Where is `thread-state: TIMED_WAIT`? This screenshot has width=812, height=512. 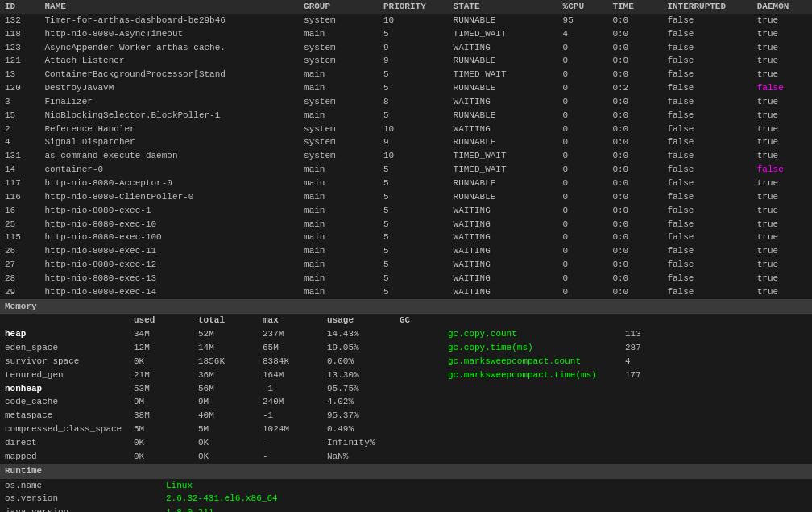 thread-state: TIMED_WAIT is located at coordinates (503, 156).